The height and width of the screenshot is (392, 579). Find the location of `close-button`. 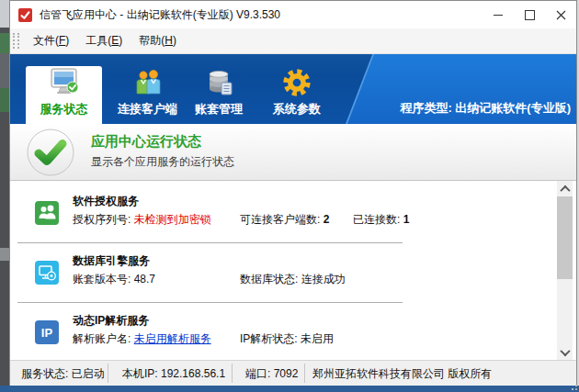

close-button is located at coordinates (561, 15).